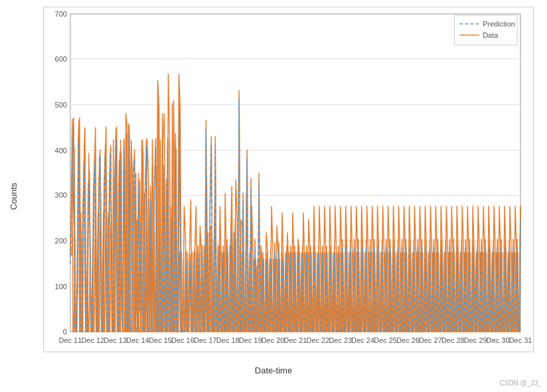 The width and height of the screenshot is (547, 392). What do you see at coordinates (70, 340) in the screenshot?
I see `svg-text: Dec 11` at bounding box center [70, 340].